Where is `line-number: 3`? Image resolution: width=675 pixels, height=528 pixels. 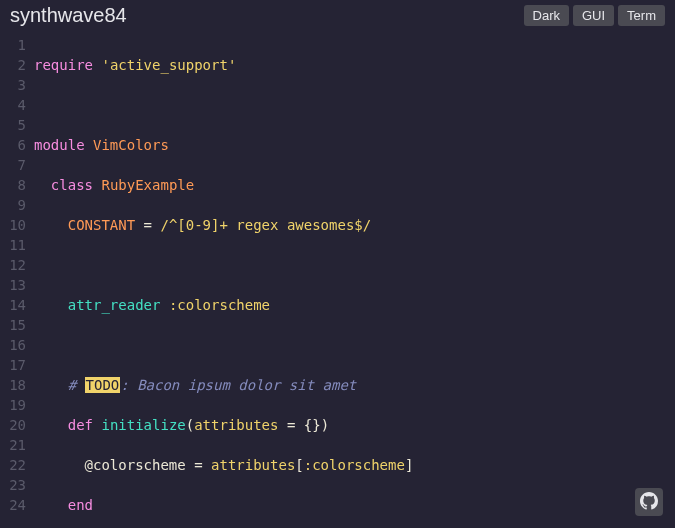
line-number: 3 is located at coordinates (13, 85).